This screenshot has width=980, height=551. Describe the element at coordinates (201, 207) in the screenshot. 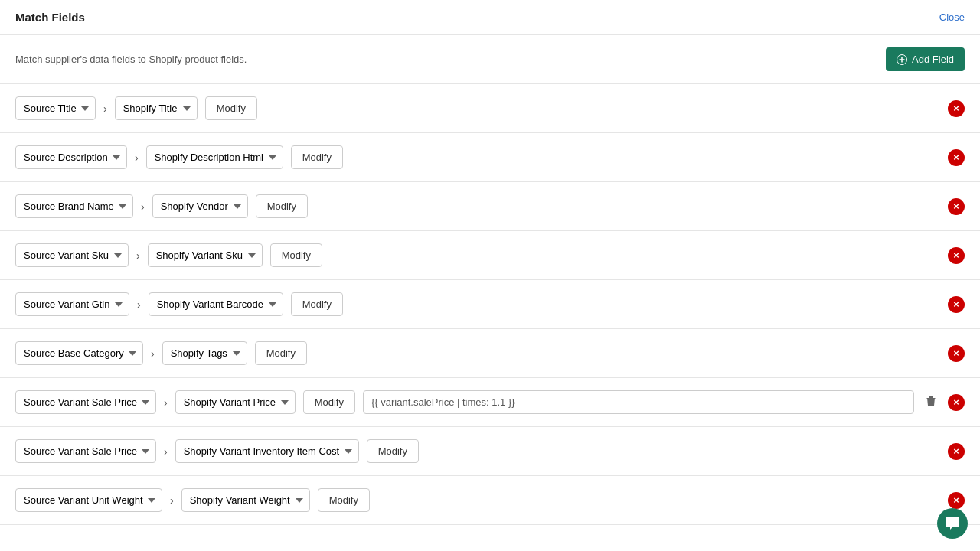

I see `target-field-select: Shopify Vendor` at that location.